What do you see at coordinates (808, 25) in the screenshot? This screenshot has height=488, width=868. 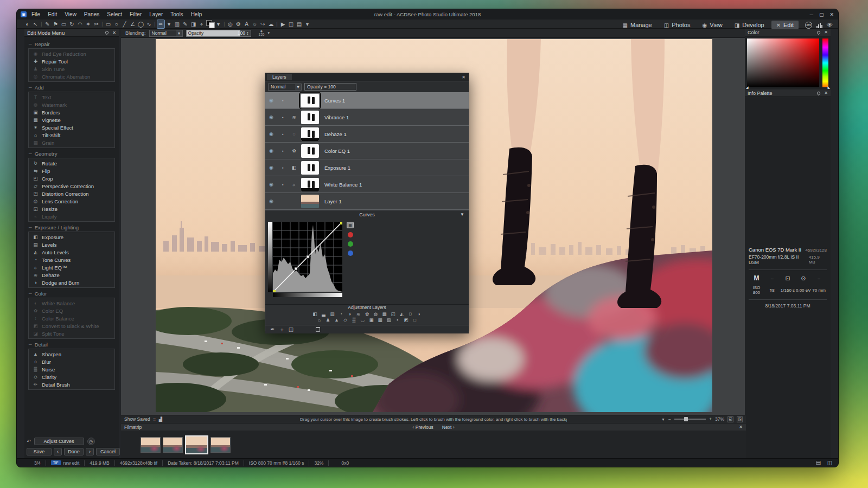 I see `acdsee-365-icon: 365` at bounding box center [808, 25].